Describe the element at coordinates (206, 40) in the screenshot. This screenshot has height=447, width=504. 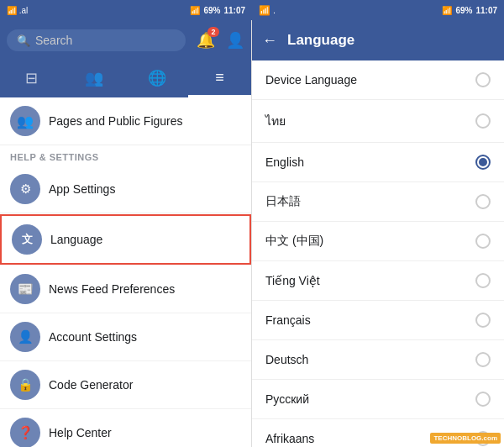
I see `notification-button: 🔔 2` at that location.